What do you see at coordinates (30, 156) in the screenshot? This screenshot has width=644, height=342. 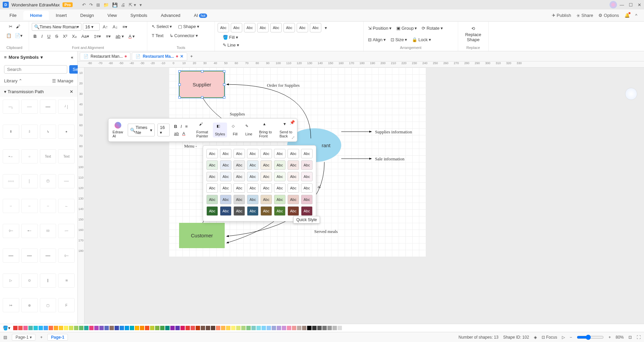 I see `shape-item: ○` at bounding box center [30, 156].